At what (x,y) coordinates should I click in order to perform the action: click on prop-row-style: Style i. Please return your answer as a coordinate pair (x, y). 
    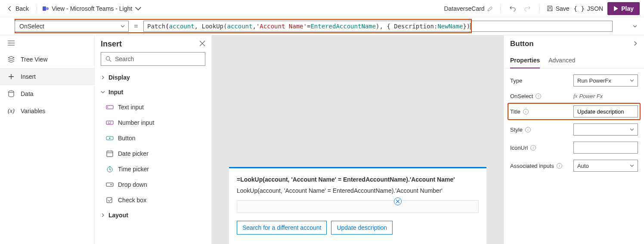
    Looking at the image, I should click on (574, 130).